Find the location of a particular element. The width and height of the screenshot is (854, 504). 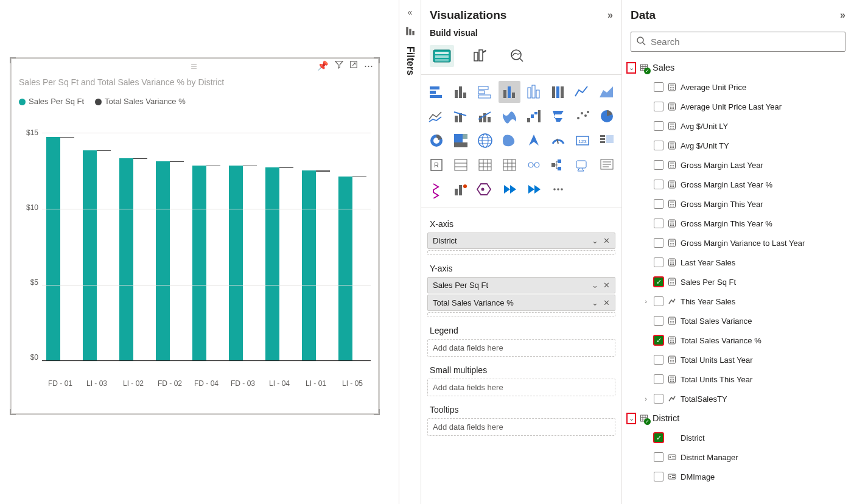

field-row: ›This Year Sales is located at coordinates (738, 301).